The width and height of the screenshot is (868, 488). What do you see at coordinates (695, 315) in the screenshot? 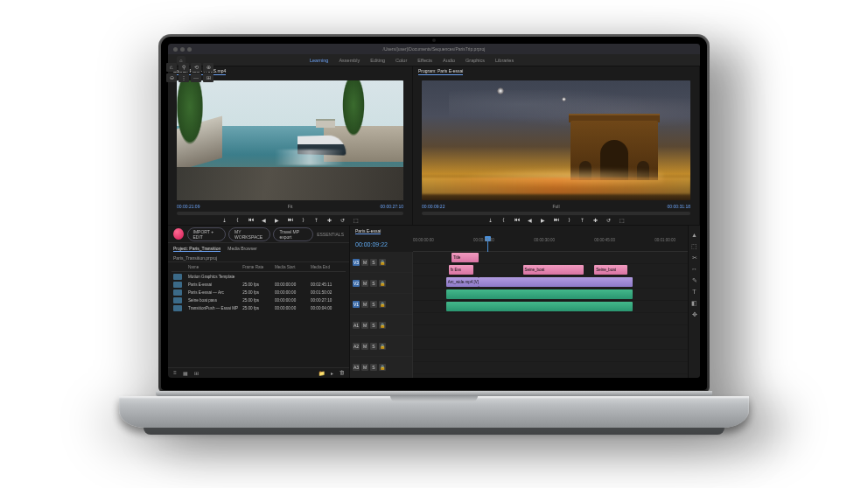
I see `tool-button: ✥` at bounding box center [695, 315].